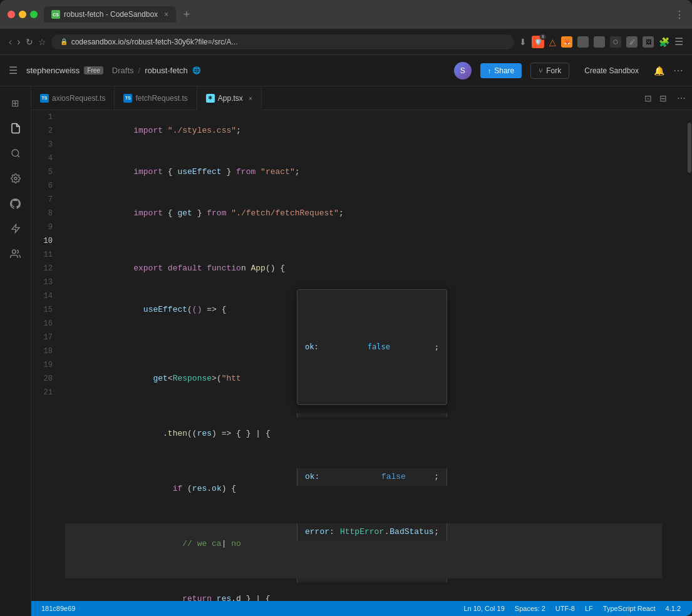  What do you see at coordinates (16, 254) in the screenshot?
I see `sidebar-icon-team` at bounding box center [16, 254].